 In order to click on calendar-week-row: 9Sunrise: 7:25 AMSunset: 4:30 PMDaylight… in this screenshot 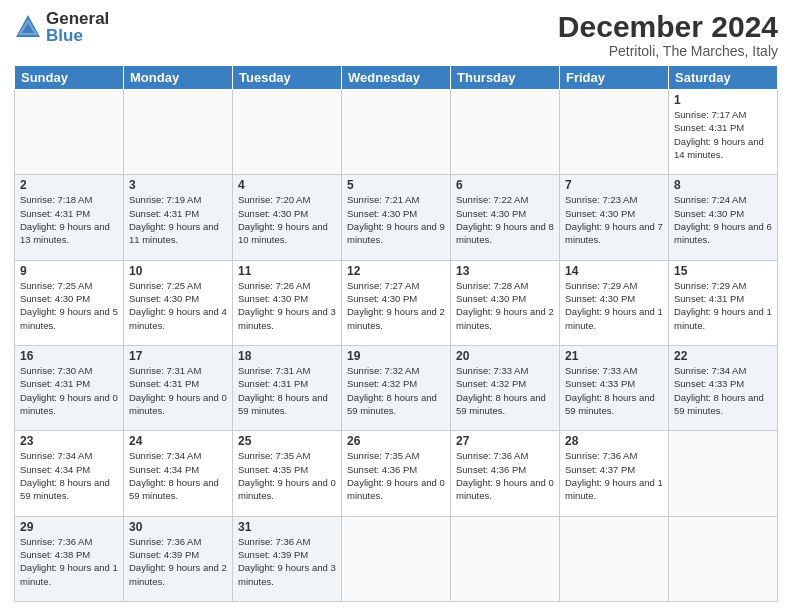, I will do `click(396, 302)`.